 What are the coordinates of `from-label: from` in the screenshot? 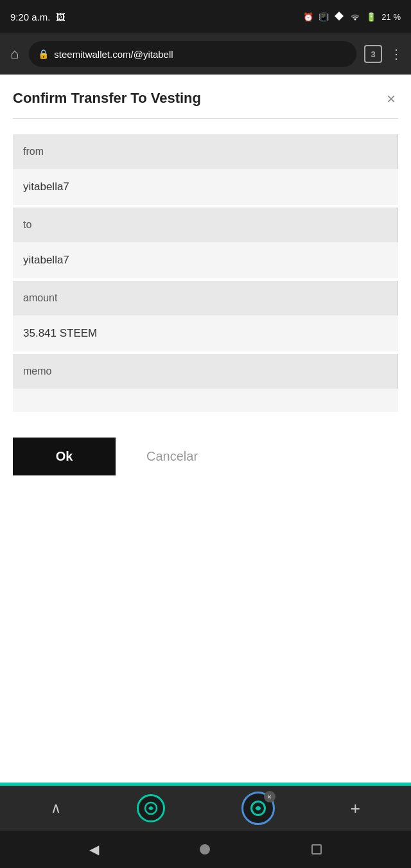 It's located at (206, 152).